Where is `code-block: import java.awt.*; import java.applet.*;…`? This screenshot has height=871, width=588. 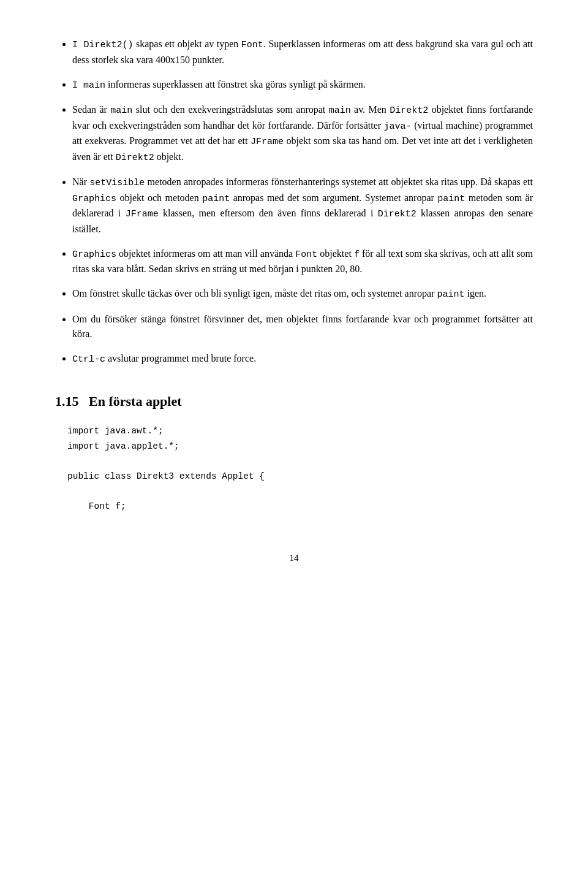
code-block: import java.awt.*; import java.applet.*;… is located at coordinates (294, 469).